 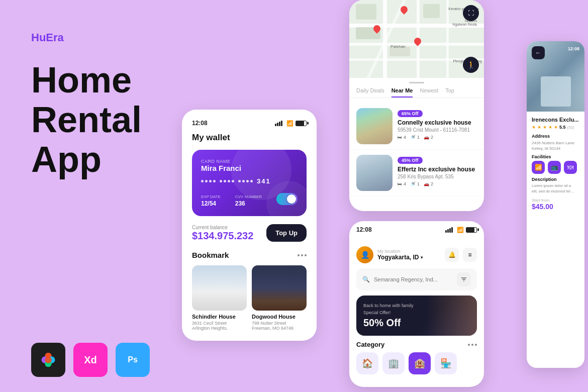 What do you see at coordinates (556, 167) in the screenshot?
I see `facilities-row: 📶 📺 🍽` at bounding box center [556, 167].